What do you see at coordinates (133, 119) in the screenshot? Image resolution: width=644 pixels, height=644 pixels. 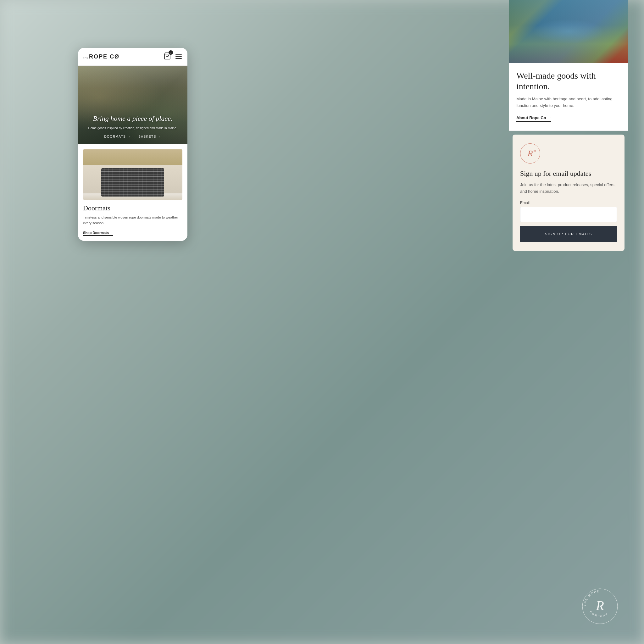 I see `hero-title: Bring home a piece of place.` at bounding box center [133, 119].